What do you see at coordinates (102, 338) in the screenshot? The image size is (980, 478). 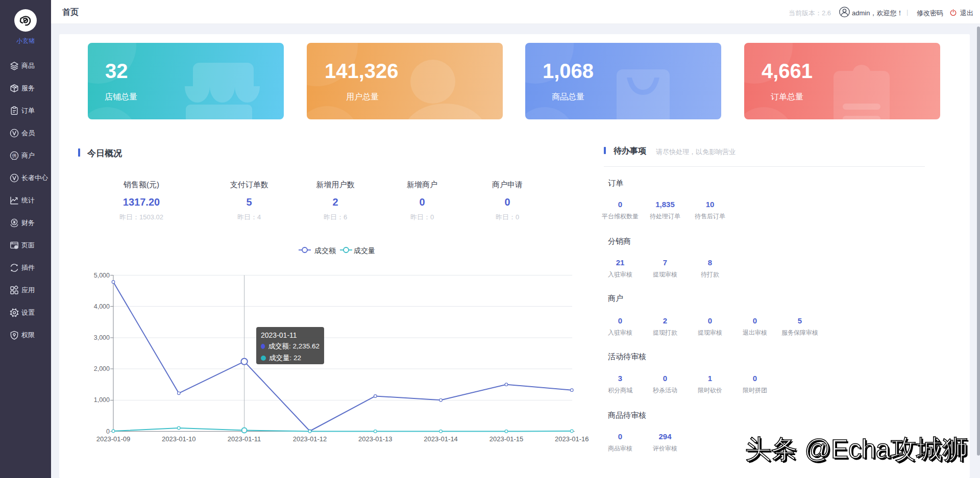 I see `svg-text: 3,000` at bounding box center [102, 338].